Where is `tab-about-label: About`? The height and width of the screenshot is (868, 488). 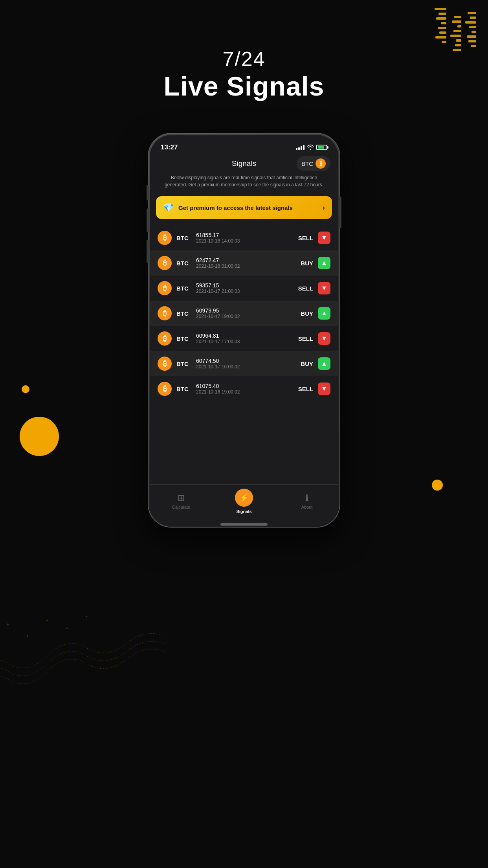 tab-about-label: About is located at coordinates (307, 507).